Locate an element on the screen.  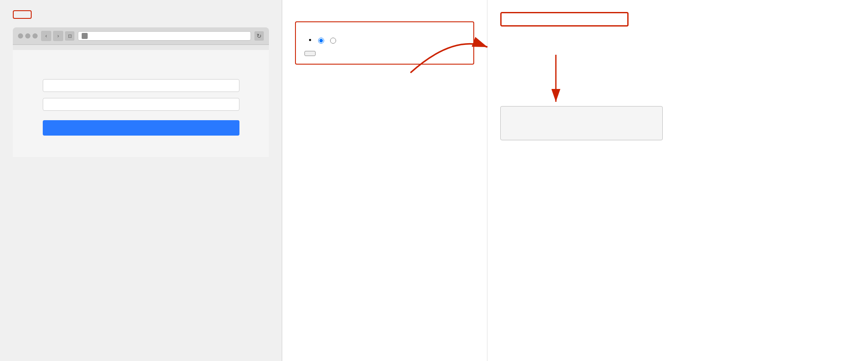
deny-radio is located at coordinates (333, 41).